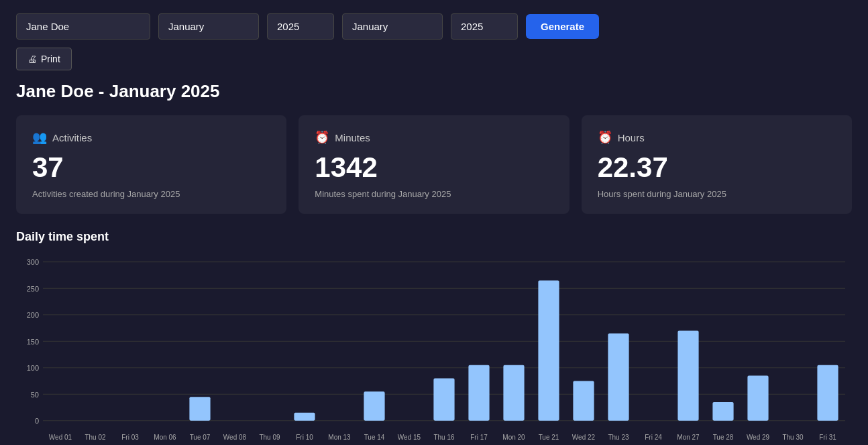  Describe the element at coordinates (434, 64) in the screenshot. I see `print-bar: 🖨 Print` at that location.